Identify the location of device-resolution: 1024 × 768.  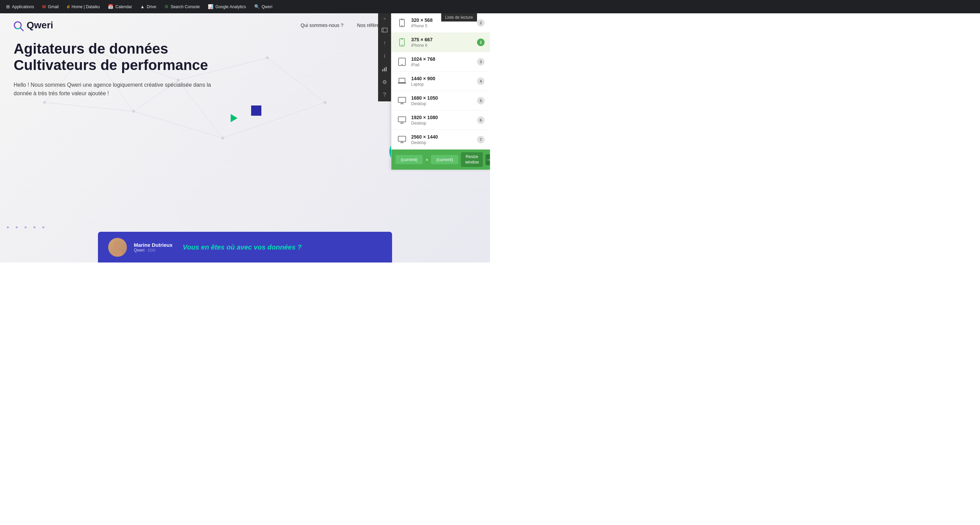
(444, 59).